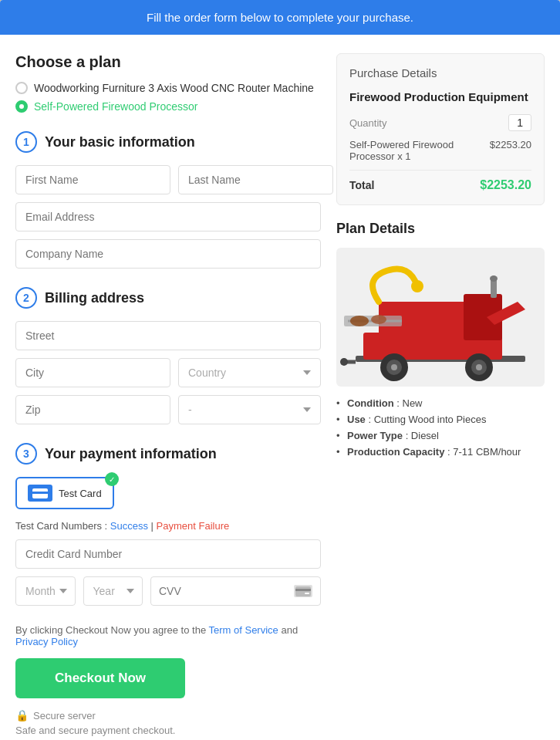  I want to click on safe-text: Safe and secure payment checkout., so click(168, 730).